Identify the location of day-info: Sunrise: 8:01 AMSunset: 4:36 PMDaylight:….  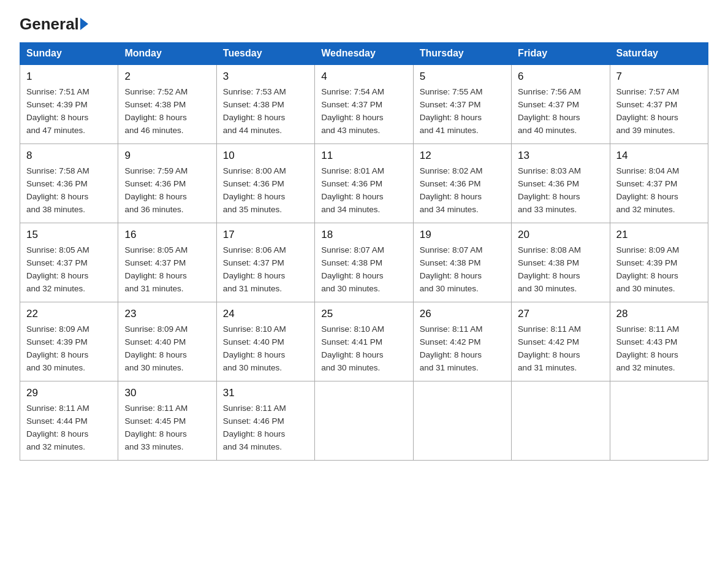
(353, 190).